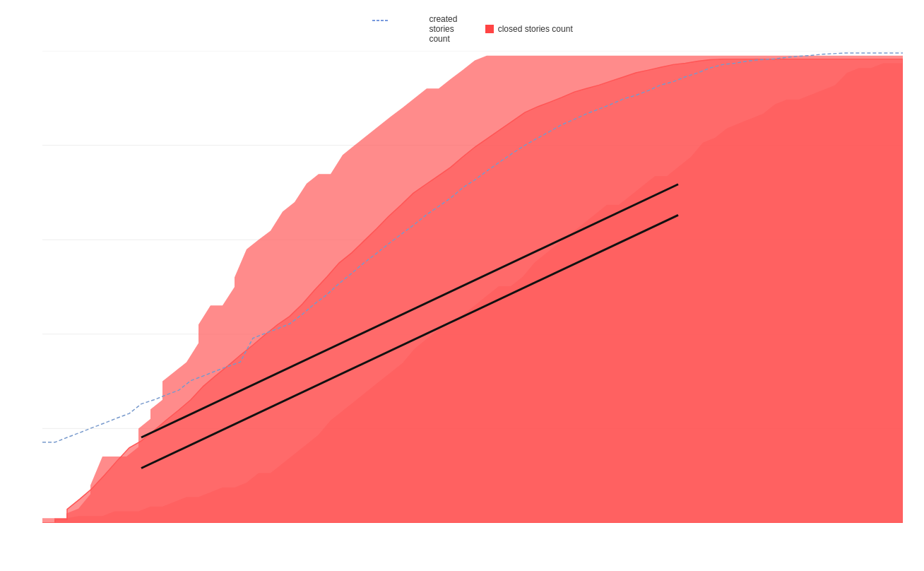 This screenshot has width=924, height=571. Describe the element at coordinates (535, 29) in the screenshot. I see `legend-closed-label: closed stories count` at that location.